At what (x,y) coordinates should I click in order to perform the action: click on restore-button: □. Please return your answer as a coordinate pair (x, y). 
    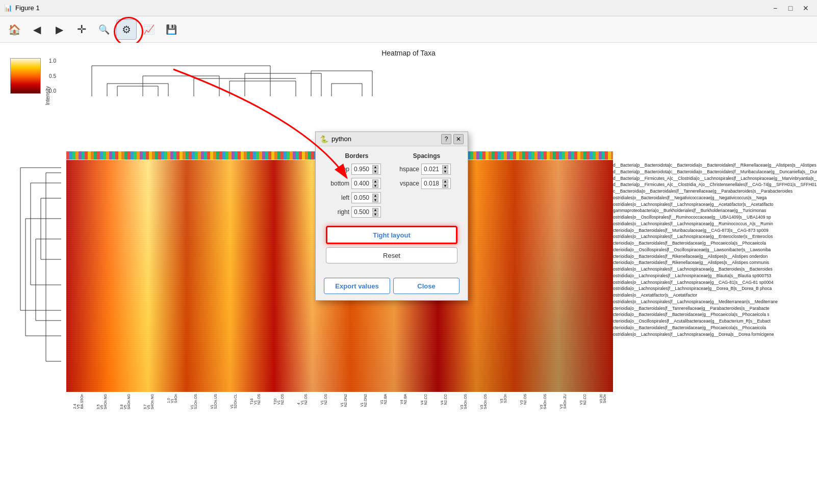
    Looking at the image, I should click on (790, 8).